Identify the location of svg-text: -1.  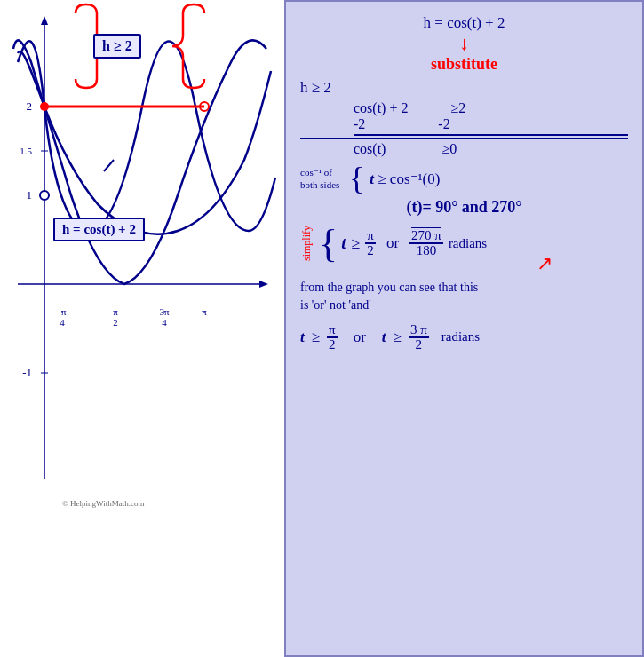
(27, 373).